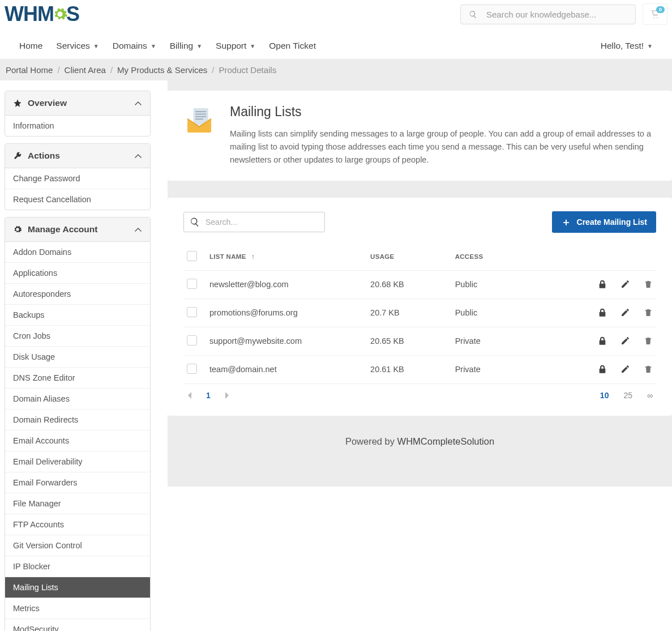 Image resolution: width=672 pixels, height=631 pixels. Describe the element at coordinates (78, 399) in the screenshot. I see `sidebar-item-domain-aliases: Domain Aliases` at that location.